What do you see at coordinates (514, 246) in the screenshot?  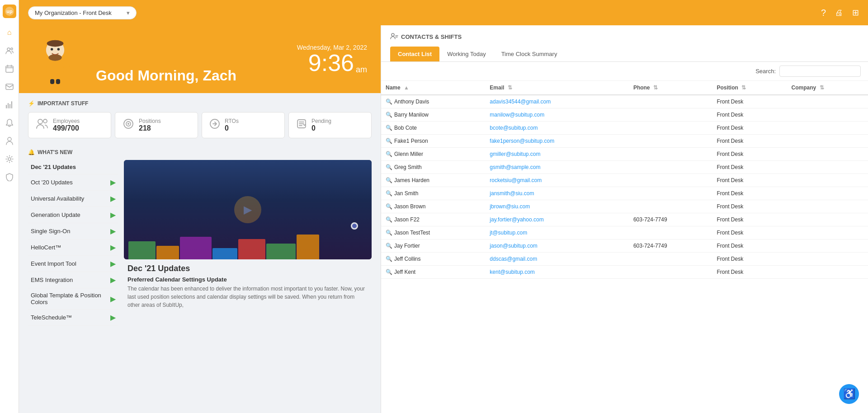 I see `email-link: jason@subitup.com` at bounding box center [514, 246].